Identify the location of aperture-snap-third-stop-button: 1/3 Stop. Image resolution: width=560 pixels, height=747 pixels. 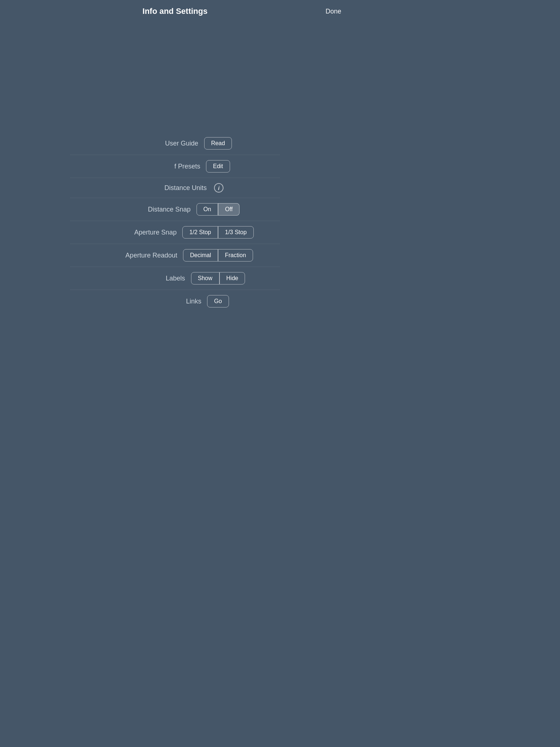
(236, 232).